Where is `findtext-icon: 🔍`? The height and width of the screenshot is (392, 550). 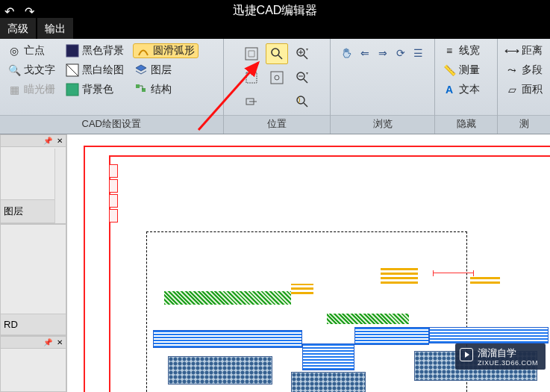 findtext-icon: 🔍 is located at coordinates (14, 70).